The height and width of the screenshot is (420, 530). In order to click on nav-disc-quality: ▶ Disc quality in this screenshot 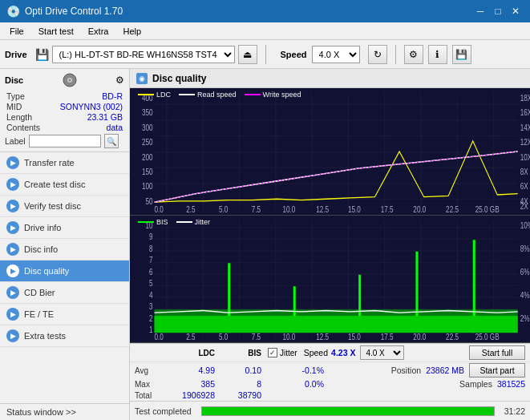, I will do `click(64, 271)`.